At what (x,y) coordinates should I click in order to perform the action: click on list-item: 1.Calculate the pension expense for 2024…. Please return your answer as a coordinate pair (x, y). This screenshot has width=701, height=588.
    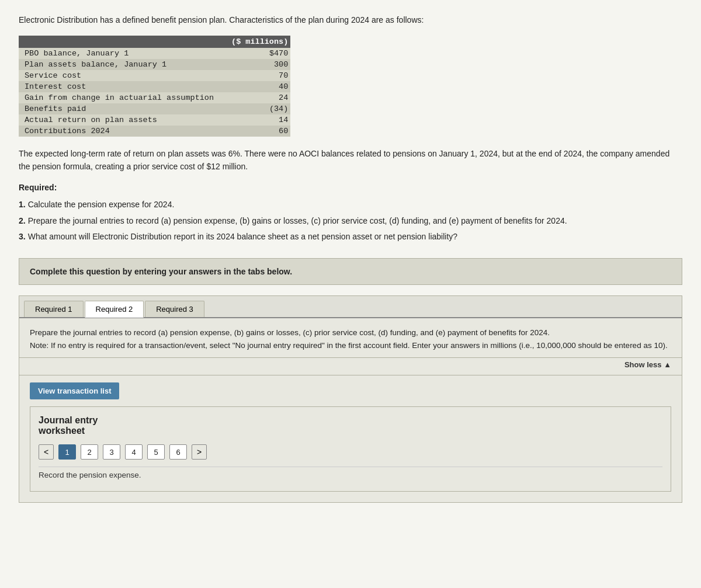
    Looking at the image, I should click on (350, 205).